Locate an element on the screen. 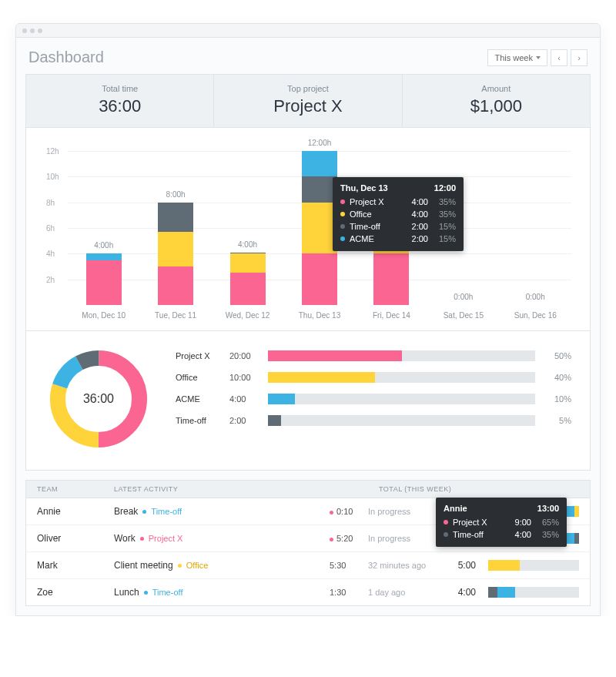  summary-label: Total time is located at coordinates (120, 89).